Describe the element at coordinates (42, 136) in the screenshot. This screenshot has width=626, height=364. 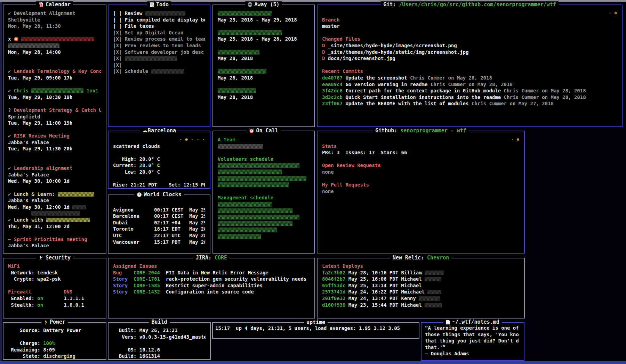
I see `text-span: RISK Review Meeting` at that location.